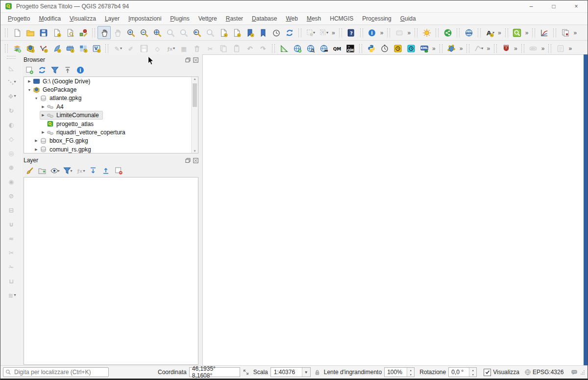 The image size is (588, 380). Describe the element at coordinates (195, 151) in the screenshot. I see `scroll-down-icon: ▼` at that location.